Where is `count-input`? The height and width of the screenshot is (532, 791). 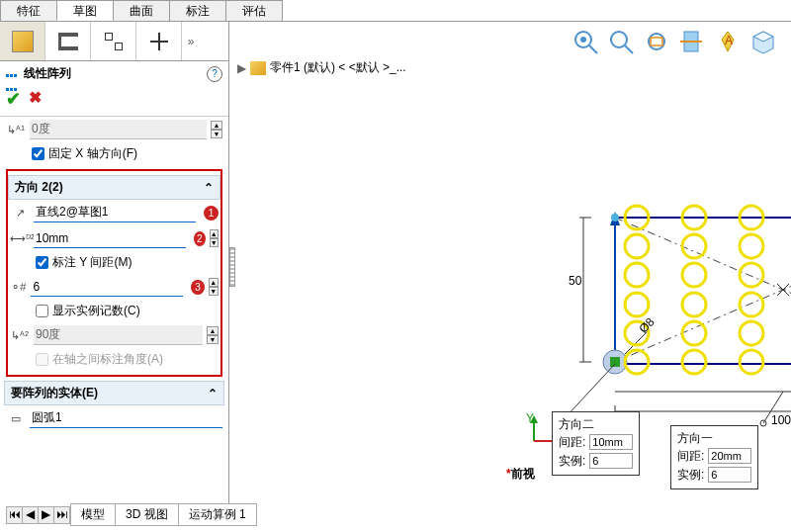
count-input is located at coordinates (107, 287).